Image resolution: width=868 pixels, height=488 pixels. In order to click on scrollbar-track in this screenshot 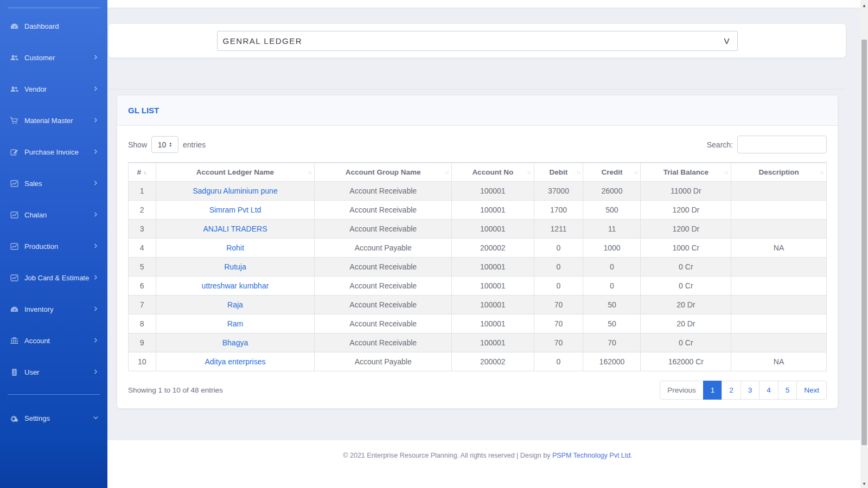, I will do `click(864, 245)`.